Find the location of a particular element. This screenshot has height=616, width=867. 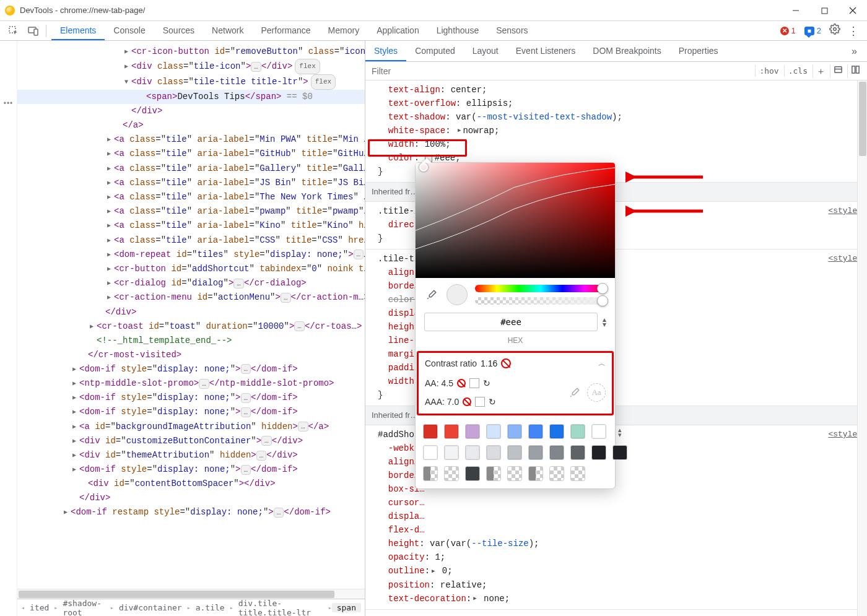

vertical-scrollbar is located at coordinates (862, 348).